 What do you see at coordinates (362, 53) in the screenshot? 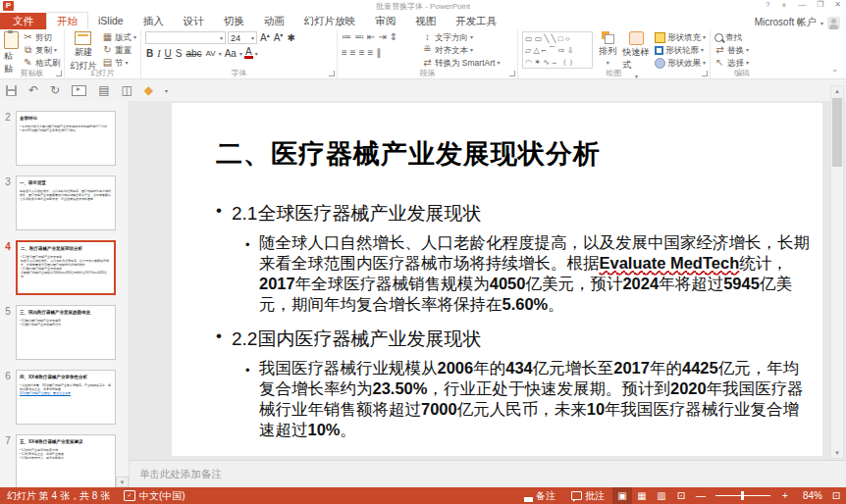
I see `align-right-icon: ≡` at bounding box center [362, 53].